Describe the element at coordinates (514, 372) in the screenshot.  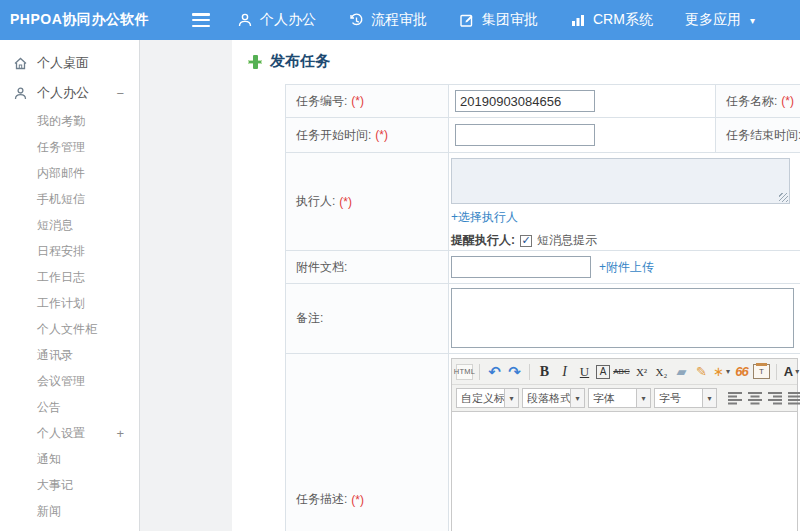
I see `redo-icon: ↷` at that location.